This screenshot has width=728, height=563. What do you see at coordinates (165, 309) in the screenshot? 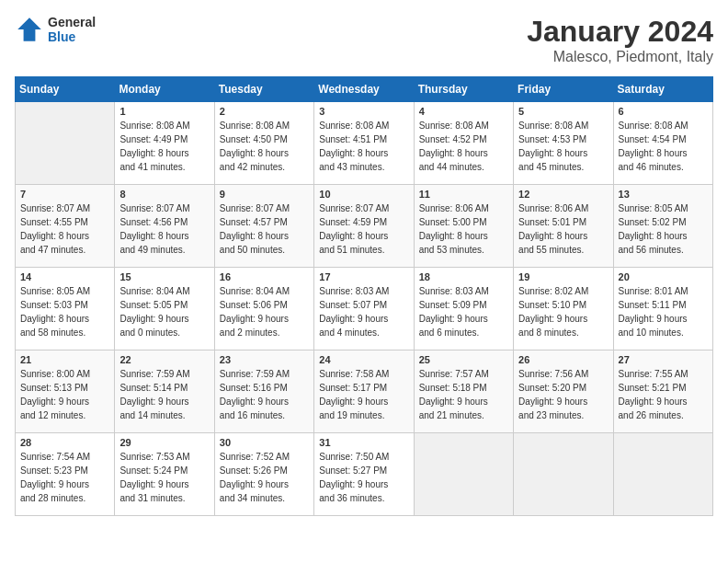
I see `calendar-cell: 15Sunrise: 8:04 AMSunset: 5:05 PMDayligh…` at bounding box center [165, 309].